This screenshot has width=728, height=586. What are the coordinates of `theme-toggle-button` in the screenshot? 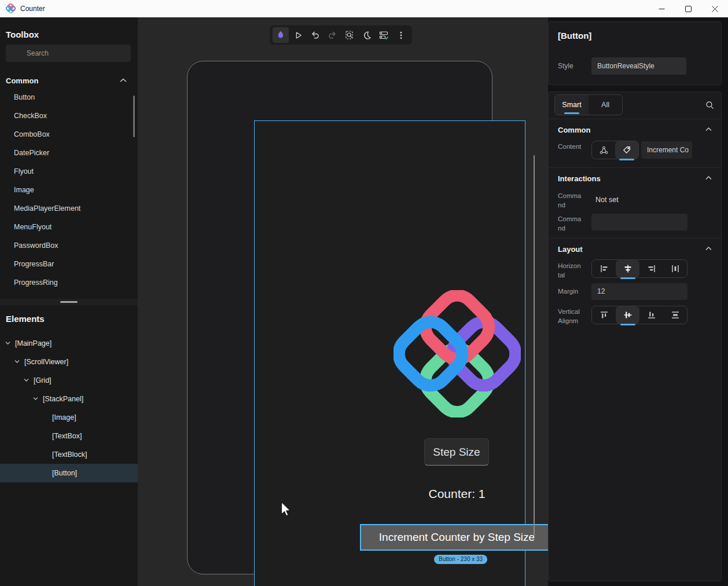 It's located at (367, 35).